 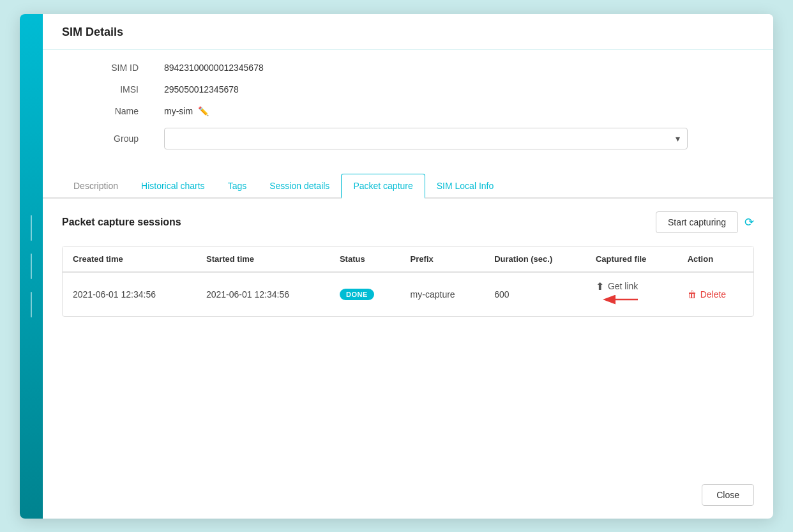 What do you see at coordinates (408, 32) in the screenshot?
I see `modal-header: SIM Details` at bounding box center [408, 32].